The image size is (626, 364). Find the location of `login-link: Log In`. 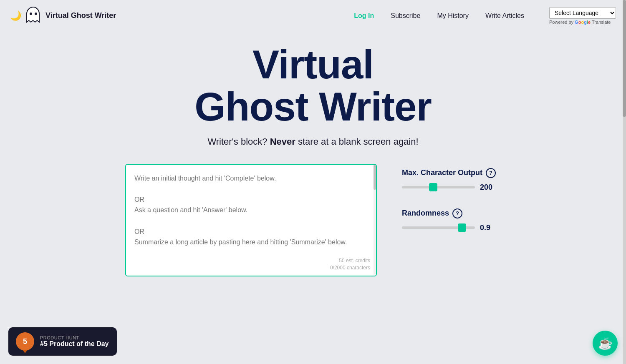

login-link: Log In is located at coordinates (364, 16).